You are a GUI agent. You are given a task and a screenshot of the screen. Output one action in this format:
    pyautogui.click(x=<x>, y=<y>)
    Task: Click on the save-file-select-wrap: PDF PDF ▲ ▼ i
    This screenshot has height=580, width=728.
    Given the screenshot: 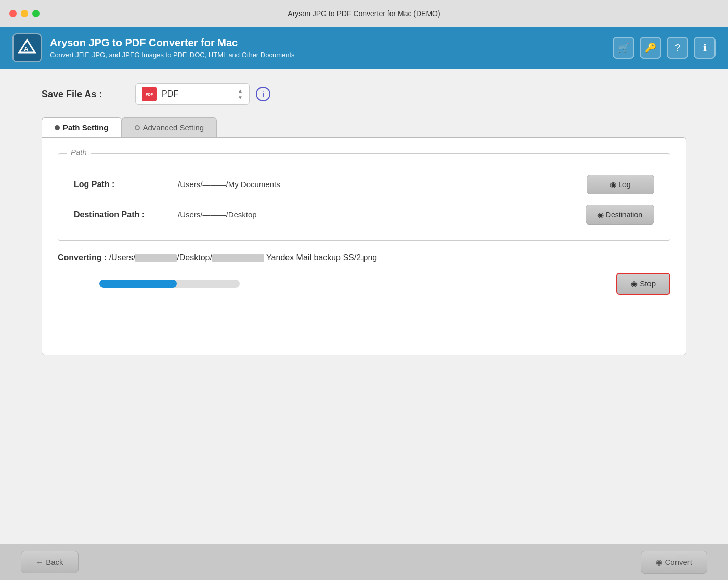 What is the action you would take?
    pyautogui.click(x=203, y=94)
    